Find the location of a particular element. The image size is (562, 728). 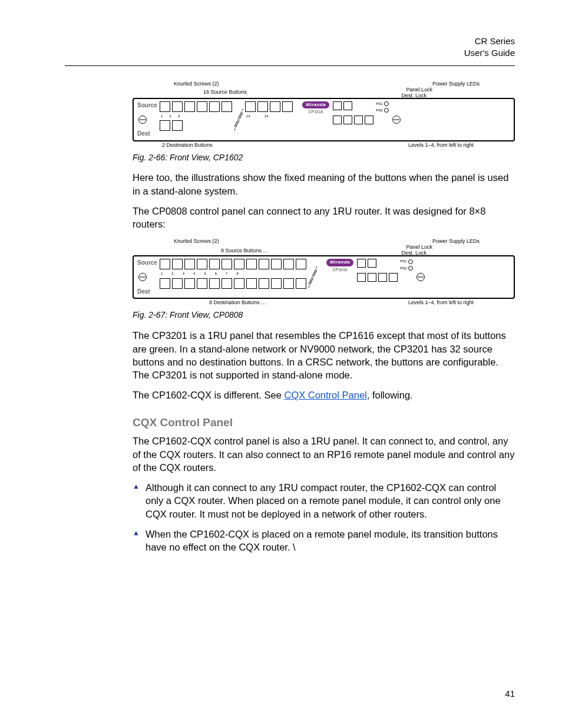

heading-cqx-control-panel: CQX Control Panel is located at coordinates (324, 423).